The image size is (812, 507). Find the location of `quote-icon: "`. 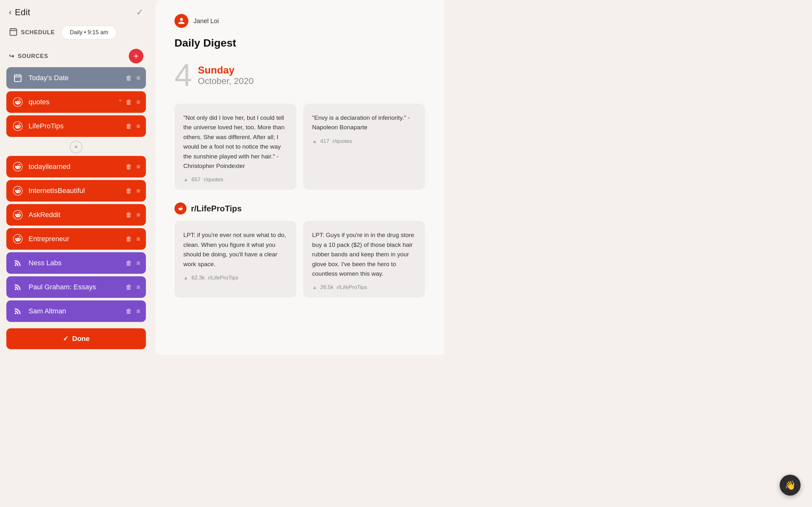

quote-icon: " is located at coordinates (120, 102).